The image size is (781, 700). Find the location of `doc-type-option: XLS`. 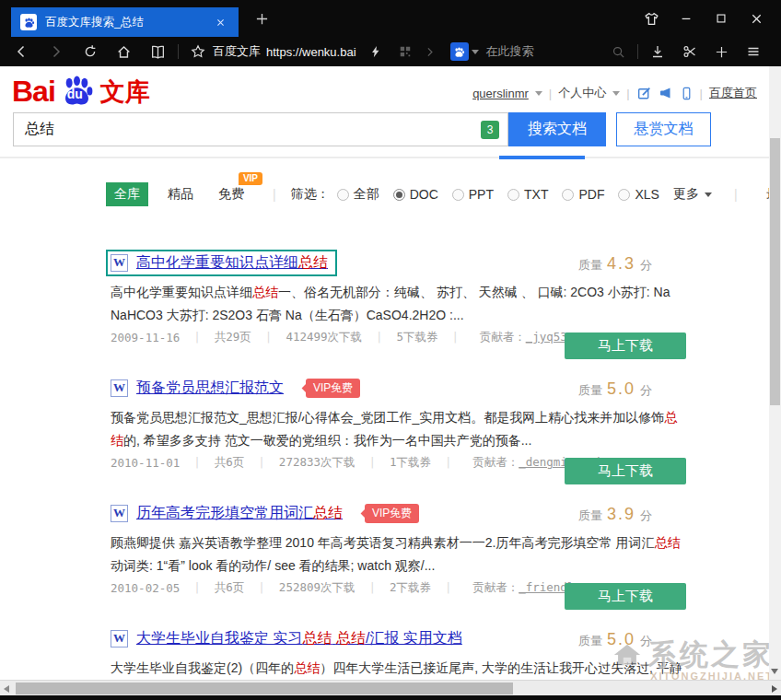

doc-type-option: XLS is located at coordinates (638, 194).